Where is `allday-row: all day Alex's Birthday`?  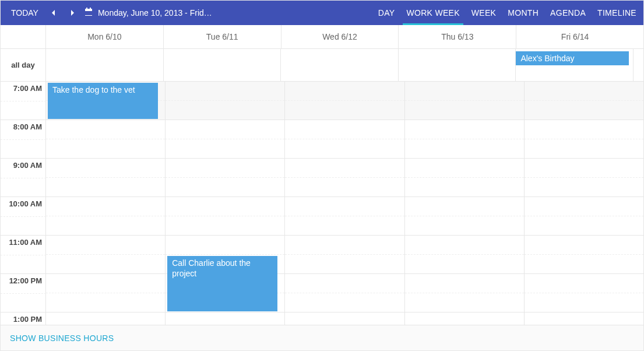 allday-row: all day Alex's Birthday is located at coordinates (322, 65).